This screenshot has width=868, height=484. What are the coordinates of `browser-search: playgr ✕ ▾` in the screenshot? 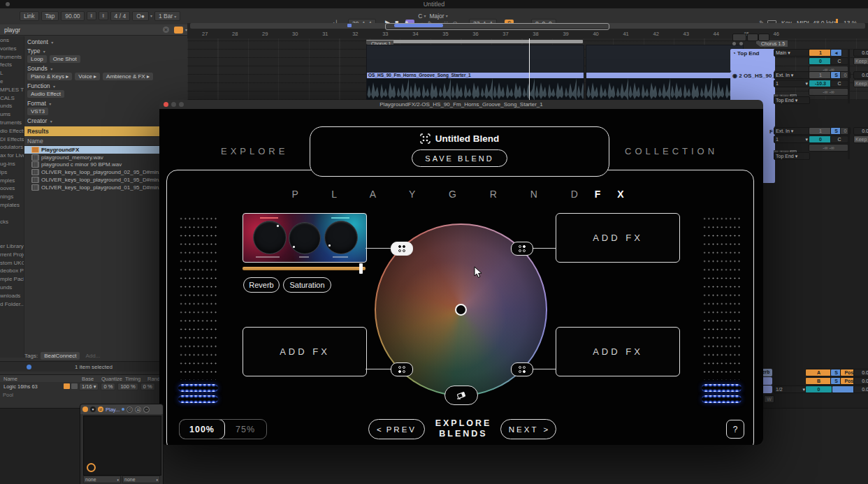 It's located at (94, 30).